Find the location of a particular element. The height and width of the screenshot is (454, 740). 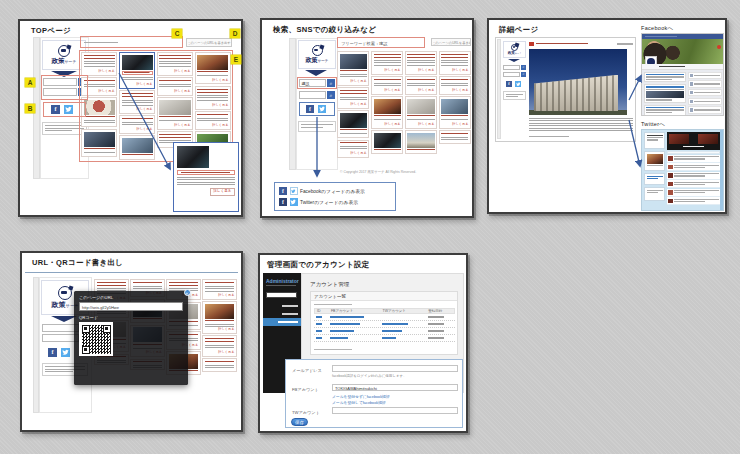

admin-menu-item-active is located at coordinates (282, 322).